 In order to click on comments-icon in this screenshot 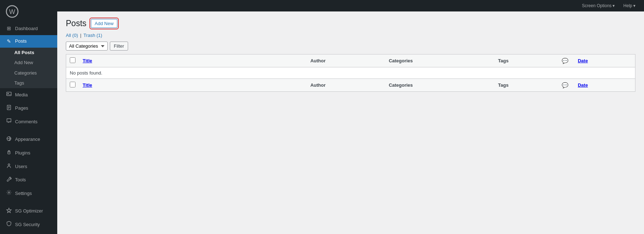, I will do `click(9, 122)`.